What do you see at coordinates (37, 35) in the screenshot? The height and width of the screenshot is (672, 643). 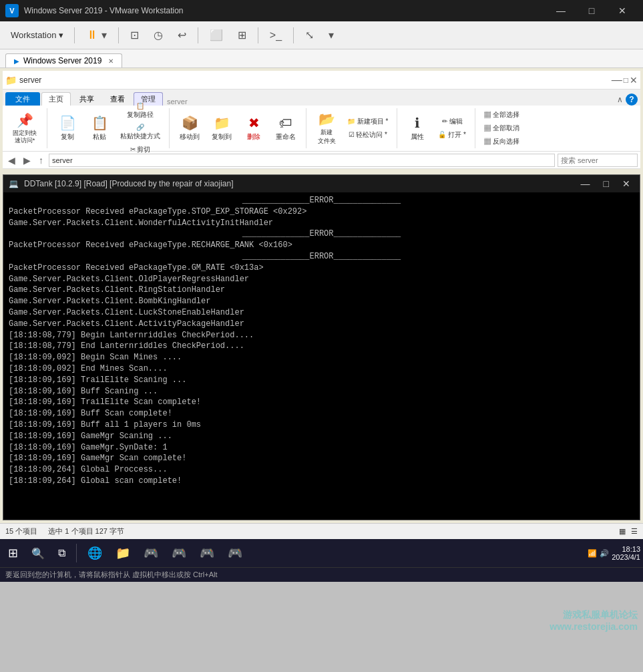 I see `workstation-menu: Workstation ▾` at bounding box center [37, 35].